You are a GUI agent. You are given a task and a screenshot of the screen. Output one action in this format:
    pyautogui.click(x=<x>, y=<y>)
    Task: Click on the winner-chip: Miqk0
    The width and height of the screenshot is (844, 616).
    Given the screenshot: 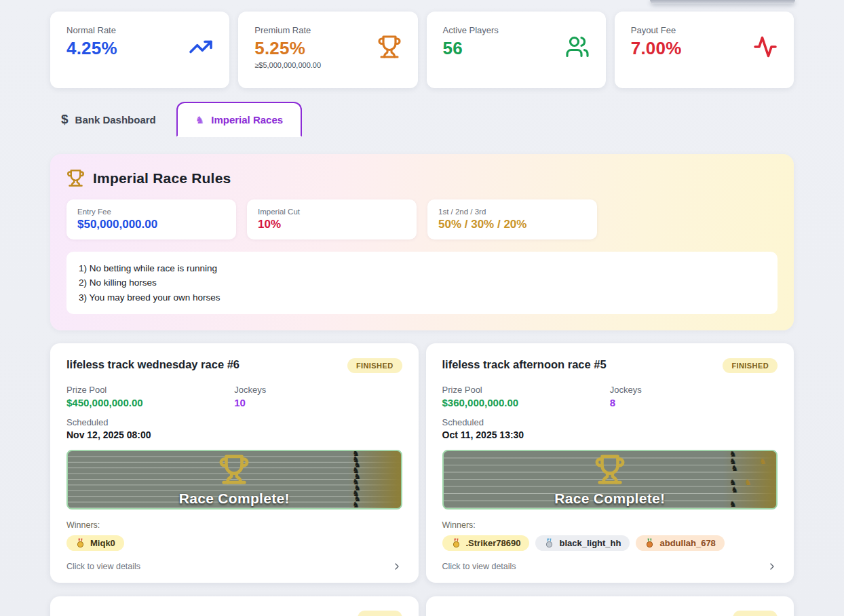 What is the action you would take?
    pyautogui.click(x=95, y=543)
    